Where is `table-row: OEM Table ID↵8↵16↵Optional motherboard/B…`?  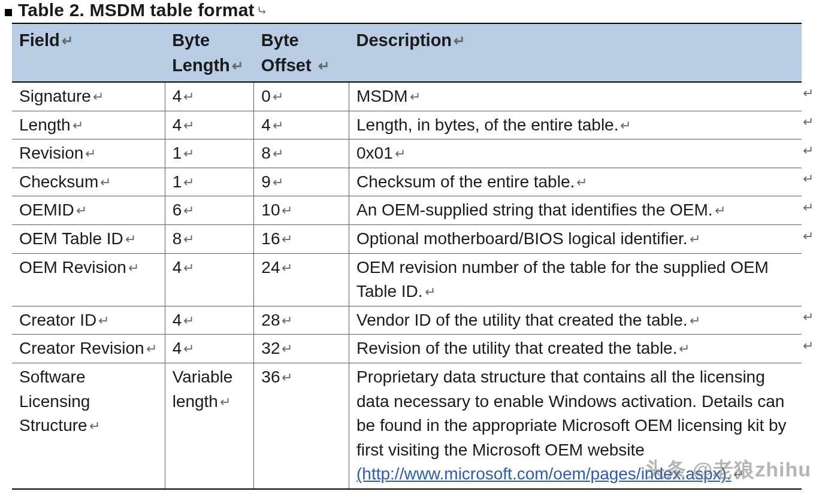
table-row: OEM Table ID↵8↵16↵Optional motherboard/B… is located at coordinates (407, 239).